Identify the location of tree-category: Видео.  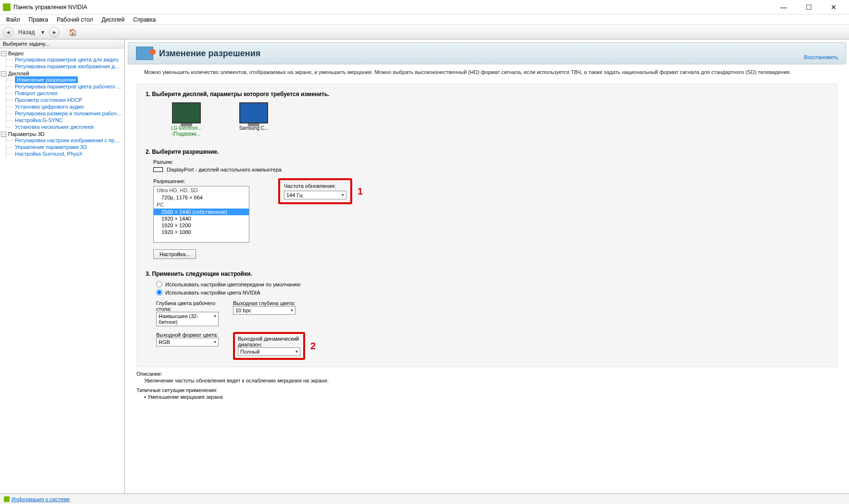
(16, 53).